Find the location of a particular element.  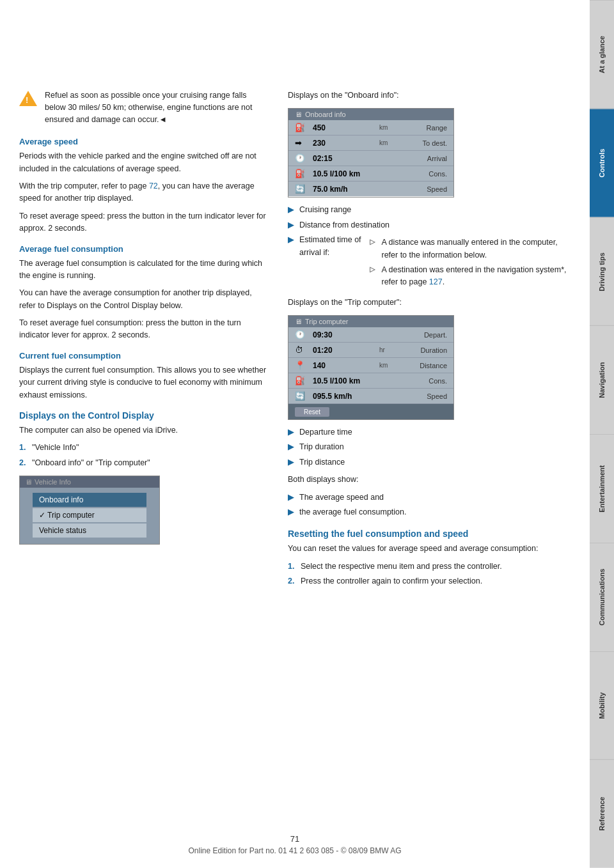

step-2: 2. "Onboard info" or "Trip computer" is located at coordinates (144, 463).